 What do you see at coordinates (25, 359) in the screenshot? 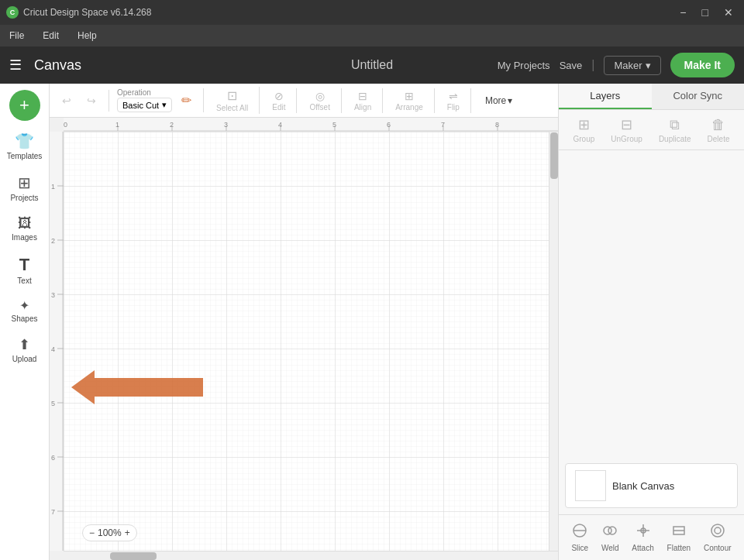
I see `upload-label: Upload` at bounding box center [25, 359].